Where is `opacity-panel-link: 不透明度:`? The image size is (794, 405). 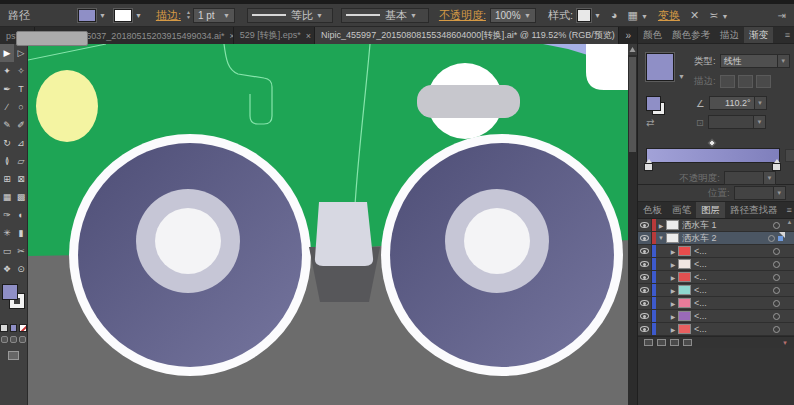
opacity-panel-link: 不透明度: is located at coordinates (462, 16).